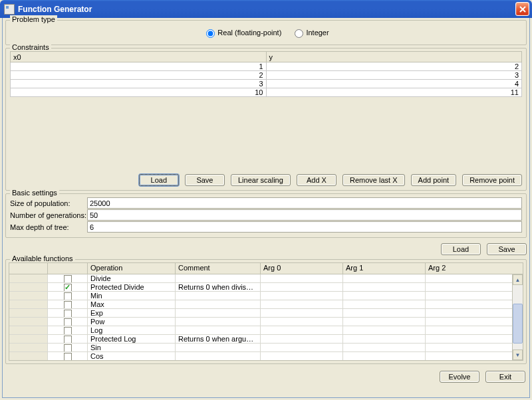 This screenshot has height=400, width=532. I want to click on functions-header-arg2: Arg 2, so click(474, 268).